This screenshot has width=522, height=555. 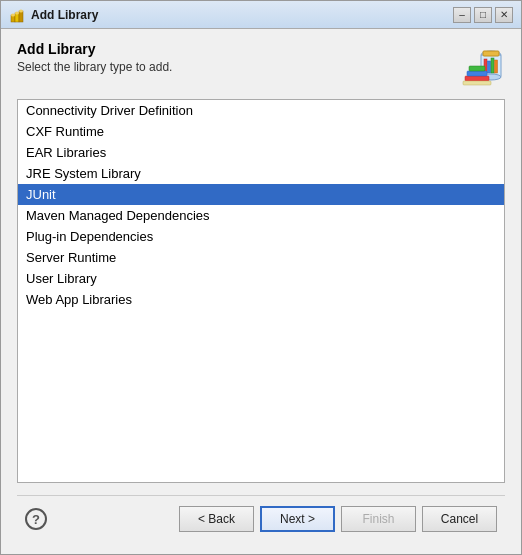 I want to click on list-item: Maven Managed Dependencies, so click(x=261, y=216).